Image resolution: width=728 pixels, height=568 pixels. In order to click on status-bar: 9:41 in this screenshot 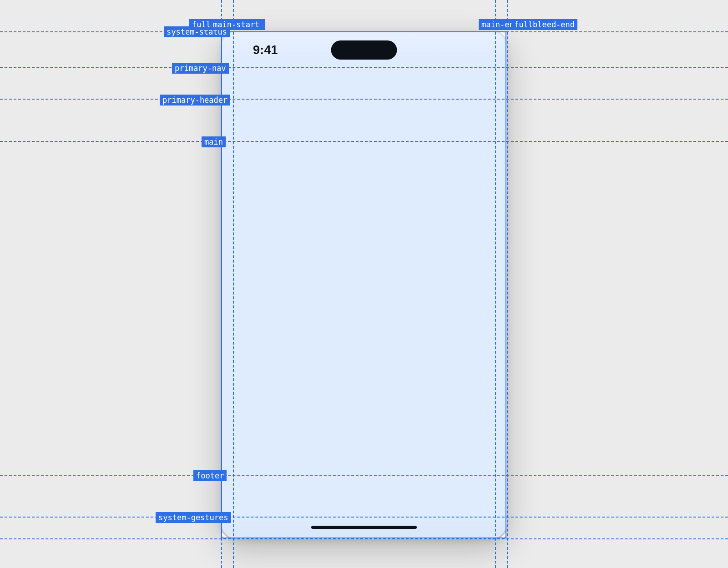, I will do `click(364, 49)`.